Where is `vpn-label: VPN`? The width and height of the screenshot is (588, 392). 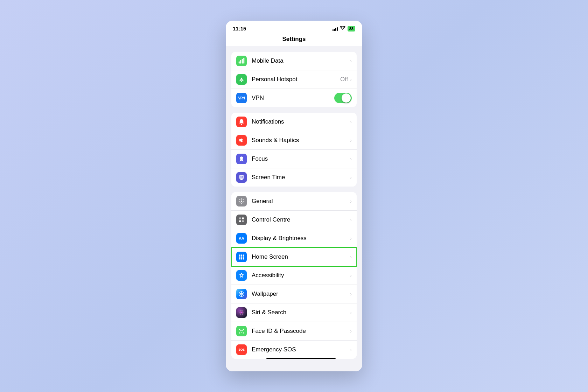
vpn-label: VPN is located at coordinates (293, 98).